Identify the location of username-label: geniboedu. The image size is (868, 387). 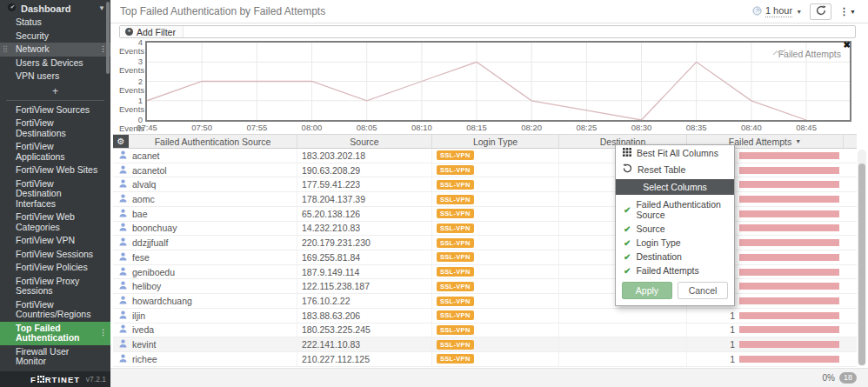
(153, 272).